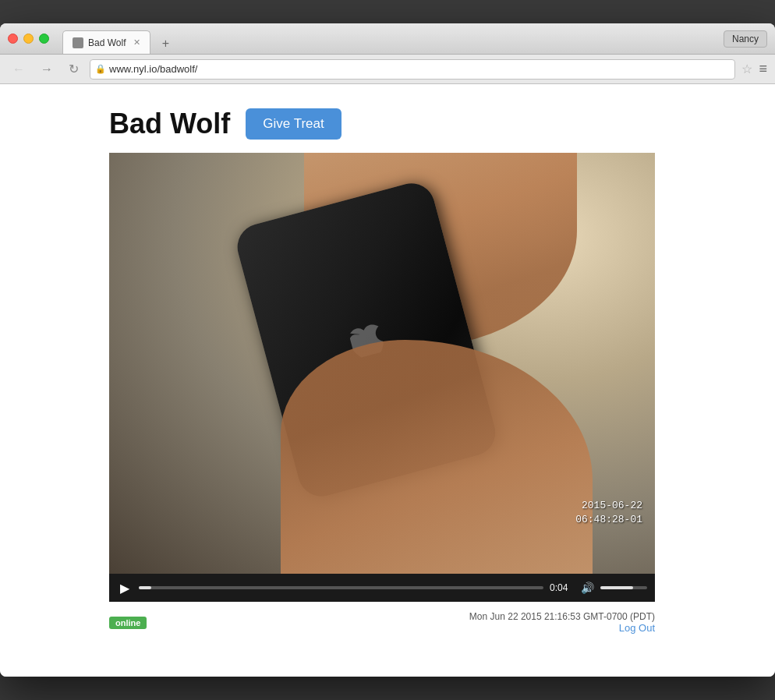 Image resolution: width=775 pixels, height=700 pixels. Describe the element at coordinates (382, 588) in the screenshot. I see `video-controls: ▶ 0:04 🔊` at that location.